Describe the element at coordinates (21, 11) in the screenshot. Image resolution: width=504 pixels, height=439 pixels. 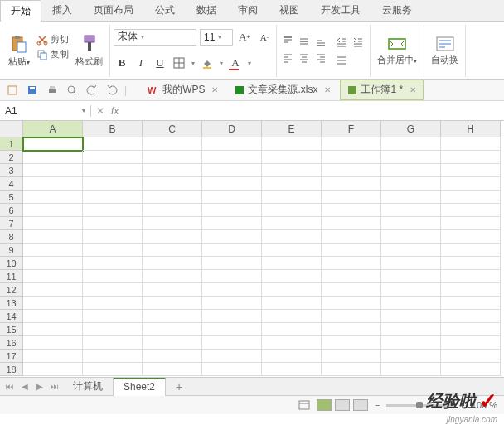
I see `menu-tab-0: 开始` at that location.